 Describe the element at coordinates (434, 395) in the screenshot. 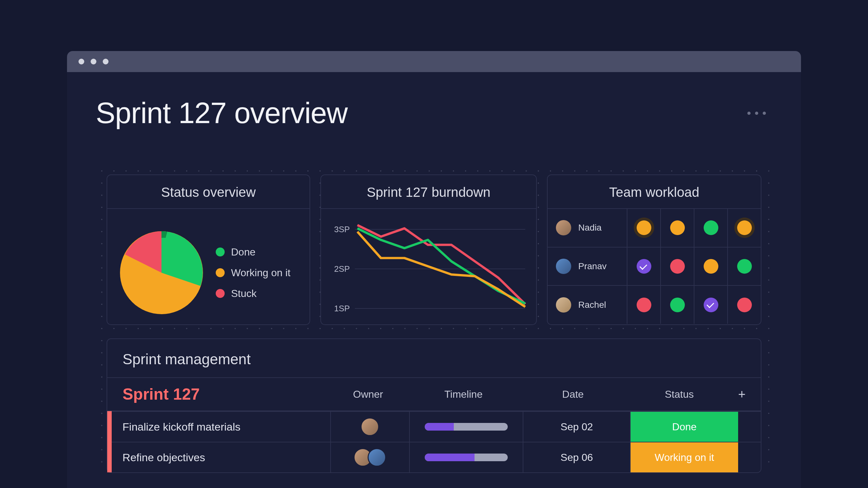

I see `table-header: Sprint 127 Owner Timeline Date Status +` at that location.